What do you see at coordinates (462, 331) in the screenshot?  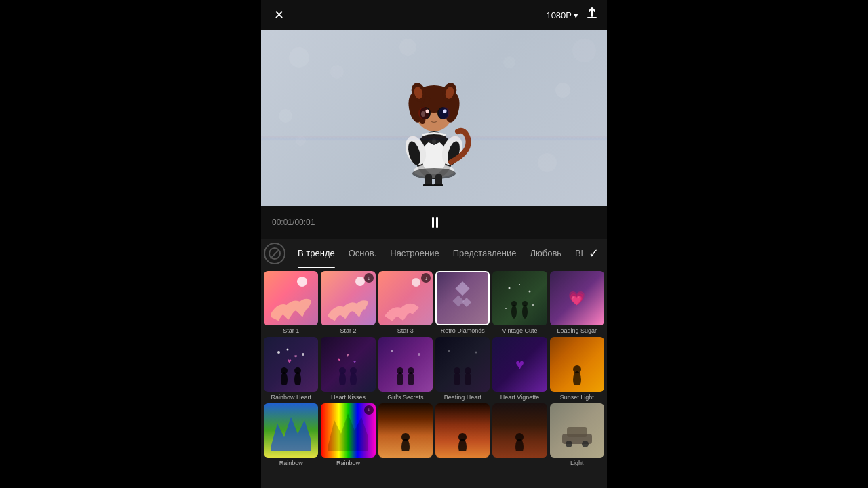 I see `filter-label-retro: Retro Diamonds` at bounding box center [462, 331].